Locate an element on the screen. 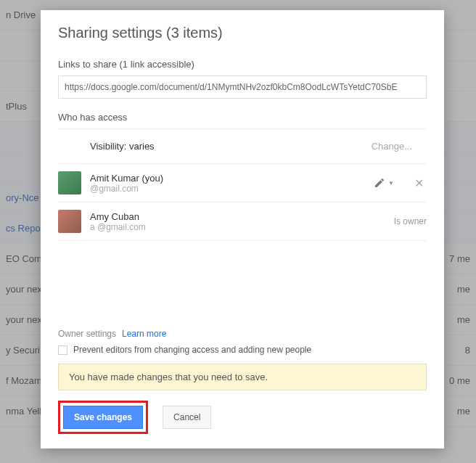  checkbox is located at coordinates (62, 350).